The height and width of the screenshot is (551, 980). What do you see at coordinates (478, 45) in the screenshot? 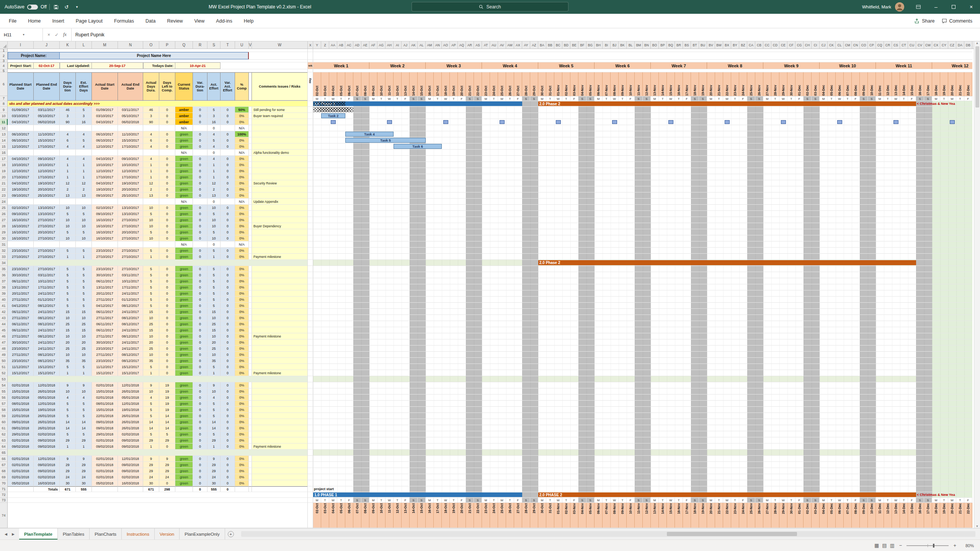
I see `column-header: AS` at bounding box center [478, 45].